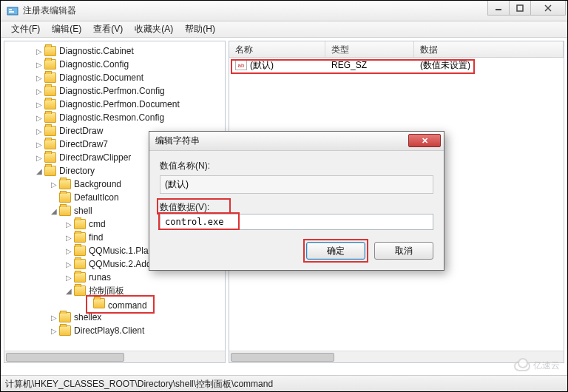 This screenshot has width=568, height=392. What do you see at coordinates (284, 383) in the screenshot?
I see `statusbar: 计算机\HKEY_CLASSES_ROOT\Directory\shell\控制…` at bounding box center [284, 383].